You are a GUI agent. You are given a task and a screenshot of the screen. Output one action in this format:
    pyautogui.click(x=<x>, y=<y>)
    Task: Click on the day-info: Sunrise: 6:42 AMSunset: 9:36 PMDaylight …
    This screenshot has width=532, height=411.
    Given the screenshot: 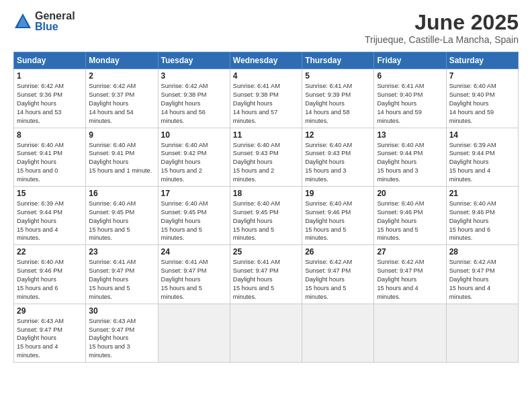 What is the action you would take?
    pyautogui.click(x=50, y=103)
    